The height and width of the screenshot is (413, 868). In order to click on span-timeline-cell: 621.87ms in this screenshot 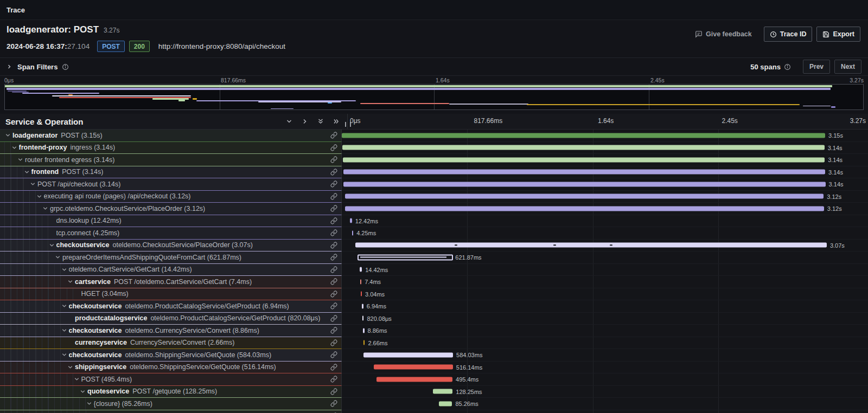, I will do `click(605, 258)`.